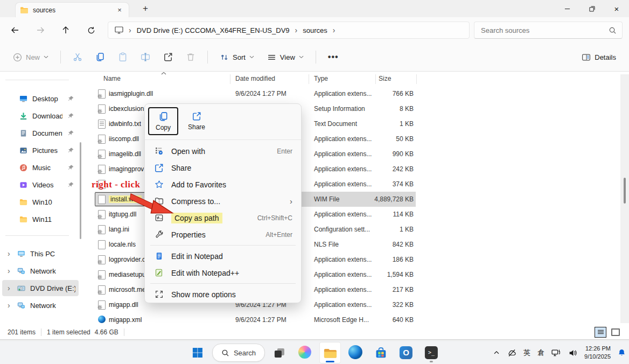  What do you see at coordinates (567, 9) in the screenshot?
I see `minimize-button` at bounding box center [567, 9].